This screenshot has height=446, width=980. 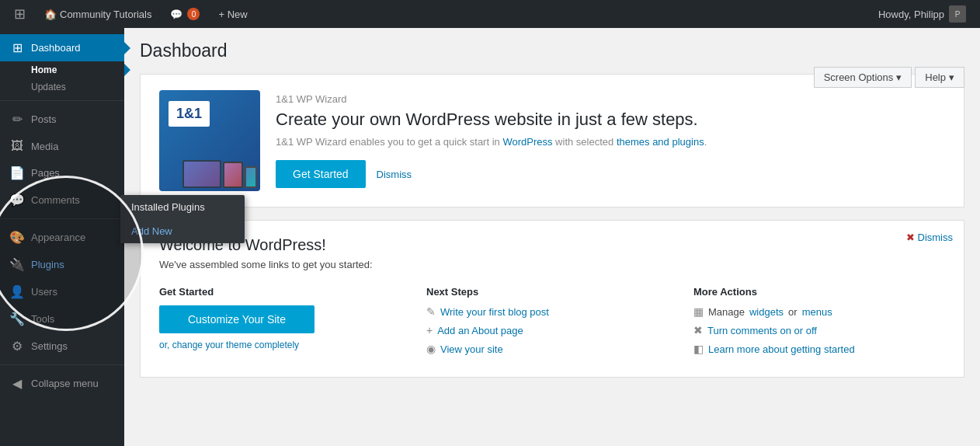 What do you see at coordinates (17, 200) in the screenshot?
I see `comments-sidebar-icon: 💬` at bounding box center [17, 200].